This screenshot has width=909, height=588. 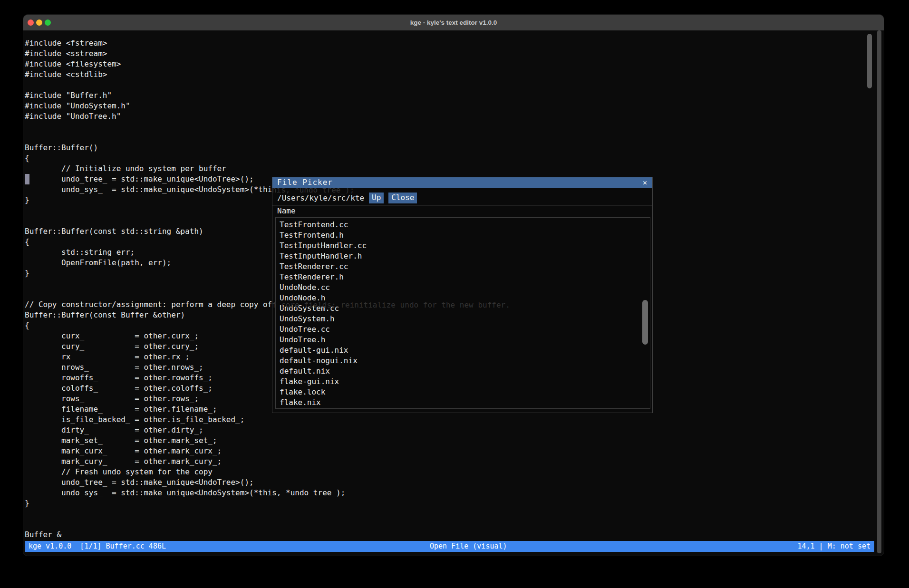 I want to click on file-row: default.nix, so click(x=463, y=371).